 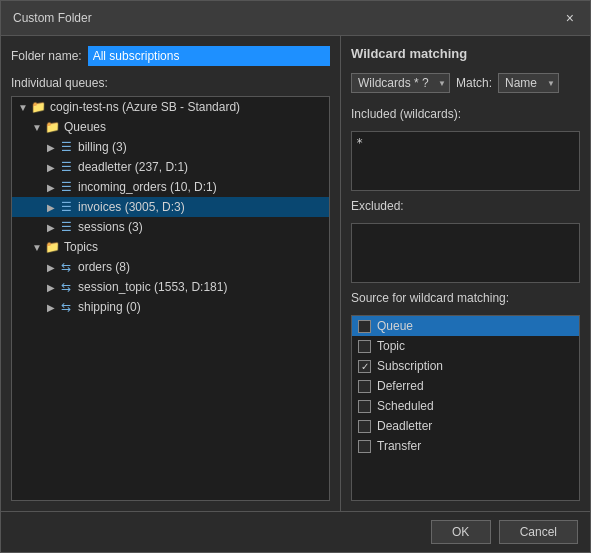 What do you see at coordinates (466, 408) in the screenshot?
I see `source-list: Queue Topic ✓ Subscription Deferred` at bounding box center [466, 408].